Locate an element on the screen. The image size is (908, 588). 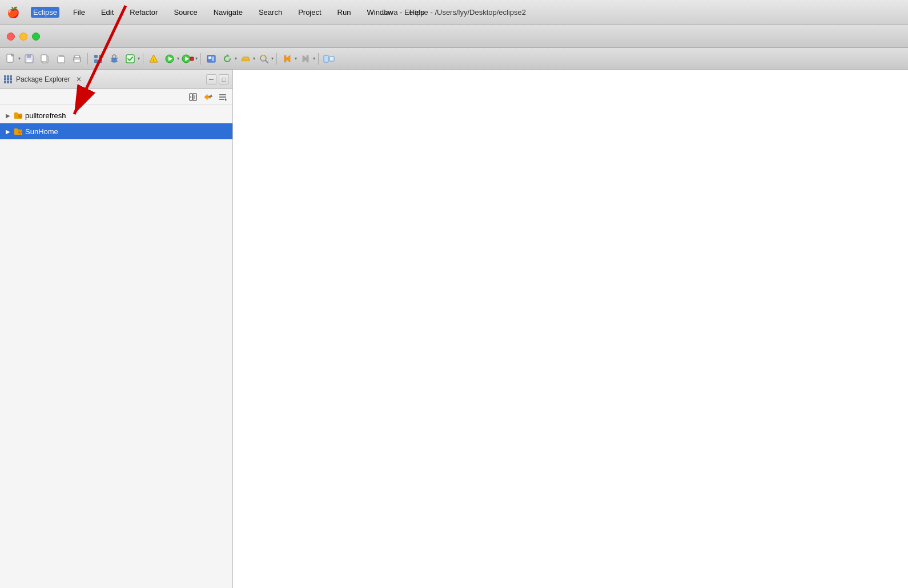
project-folder-icon-sunhome is located at coordinates (18, 131).